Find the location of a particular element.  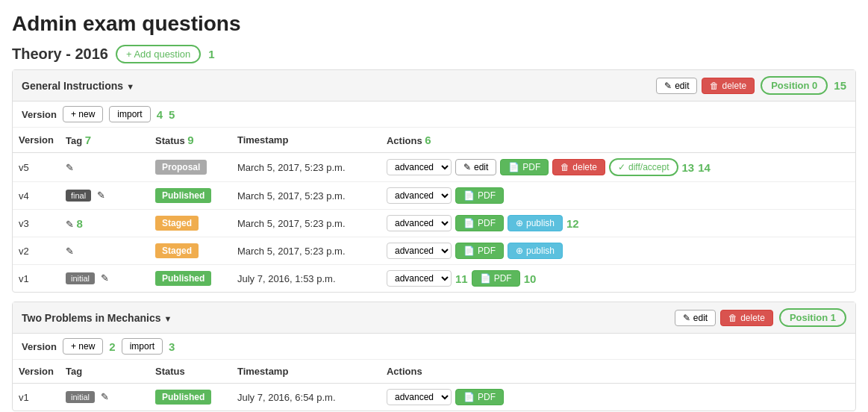

section2-edit-button: ✎ edit is located at coordinates (696, 318).